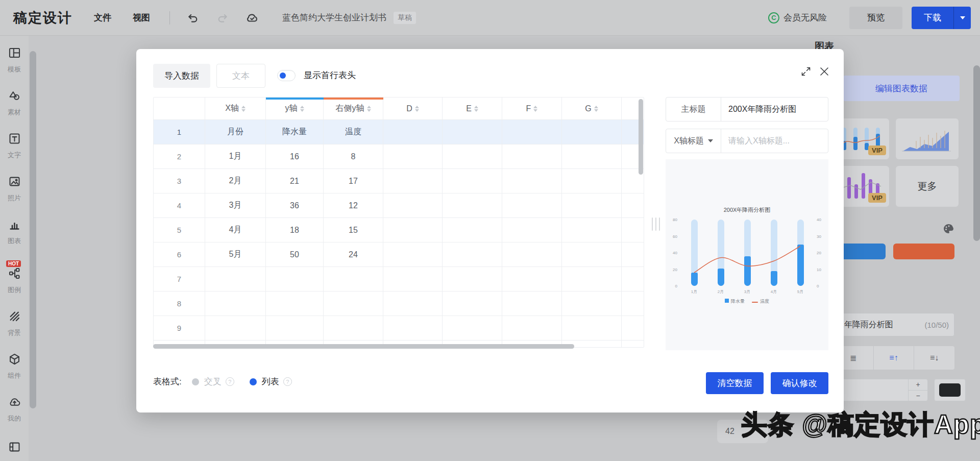 The width and height of the screenshot is (980, 461). Describe the element at coordinates (236, 181) in the screenshot. I see `table-cell: 2月` at that location.